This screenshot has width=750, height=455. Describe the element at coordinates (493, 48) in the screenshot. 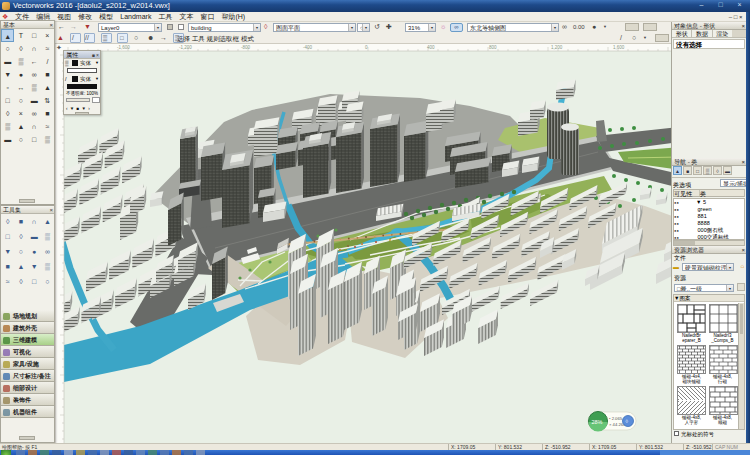

I see `svg-text: 800` at that location.